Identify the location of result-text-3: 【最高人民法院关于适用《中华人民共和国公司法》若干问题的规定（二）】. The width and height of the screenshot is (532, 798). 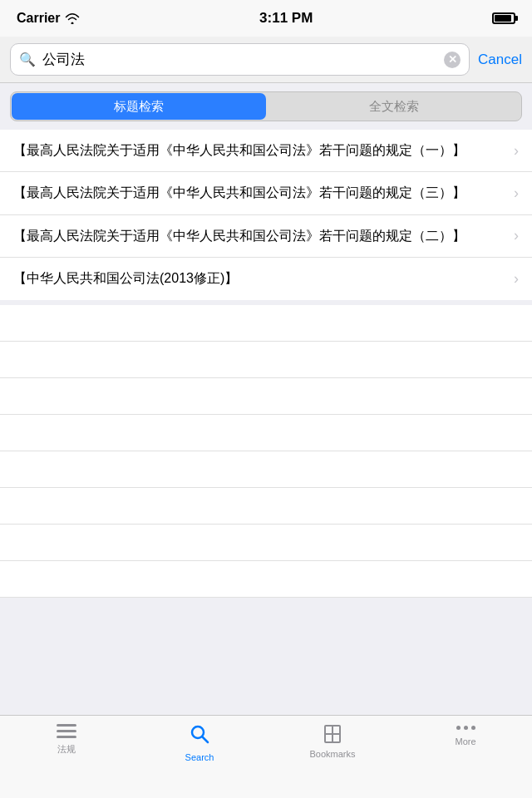
(260, 236).